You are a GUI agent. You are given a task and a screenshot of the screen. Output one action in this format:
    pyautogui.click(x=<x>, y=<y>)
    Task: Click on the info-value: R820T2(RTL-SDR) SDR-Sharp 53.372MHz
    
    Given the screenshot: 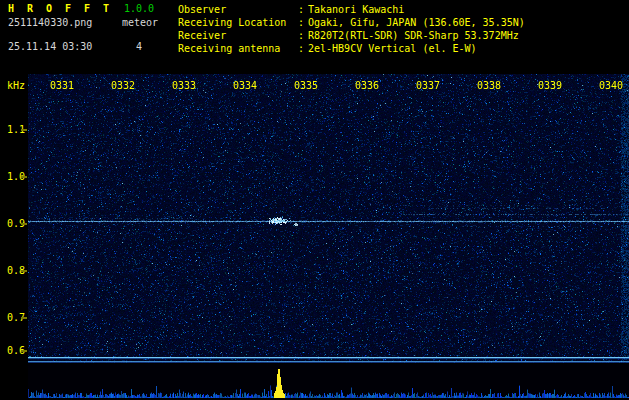 What is the action you would take?
    pyautogui.click(x=414, y=36)
    